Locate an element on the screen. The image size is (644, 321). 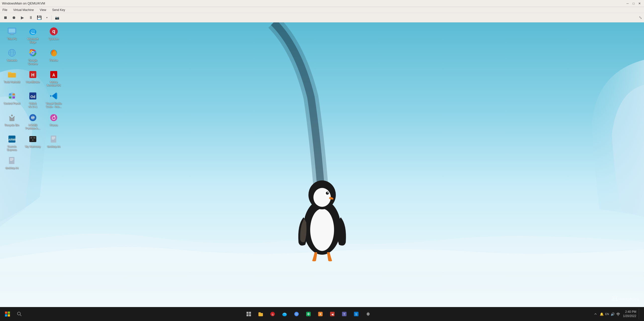
show-desktop-button is located at coordinates (640, 314).